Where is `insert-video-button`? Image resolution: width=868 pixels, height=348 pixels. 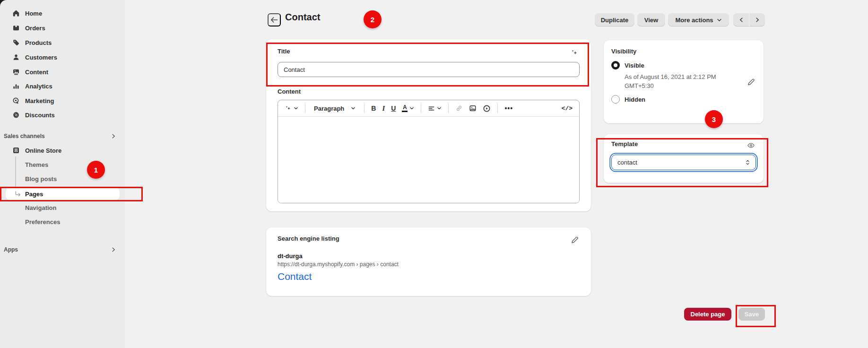 insert-video-button is located at coordinates (487, 109).